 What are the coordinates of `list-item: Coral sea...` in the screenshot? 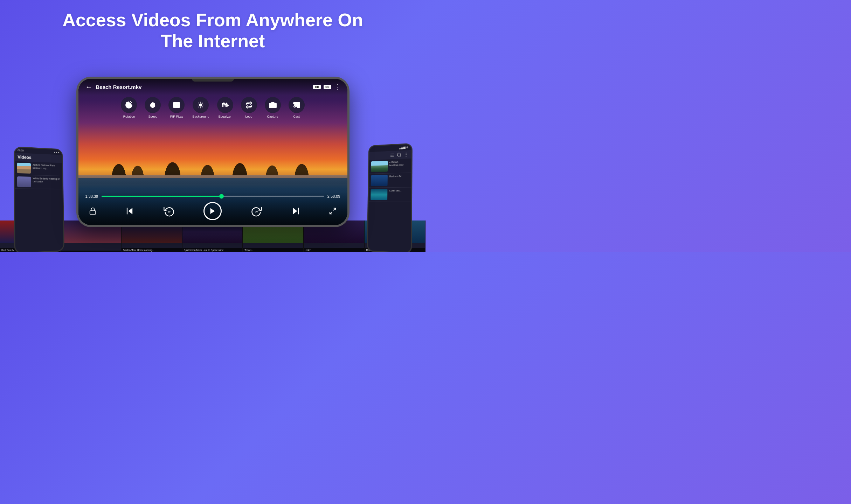 It's located at (390, 195).